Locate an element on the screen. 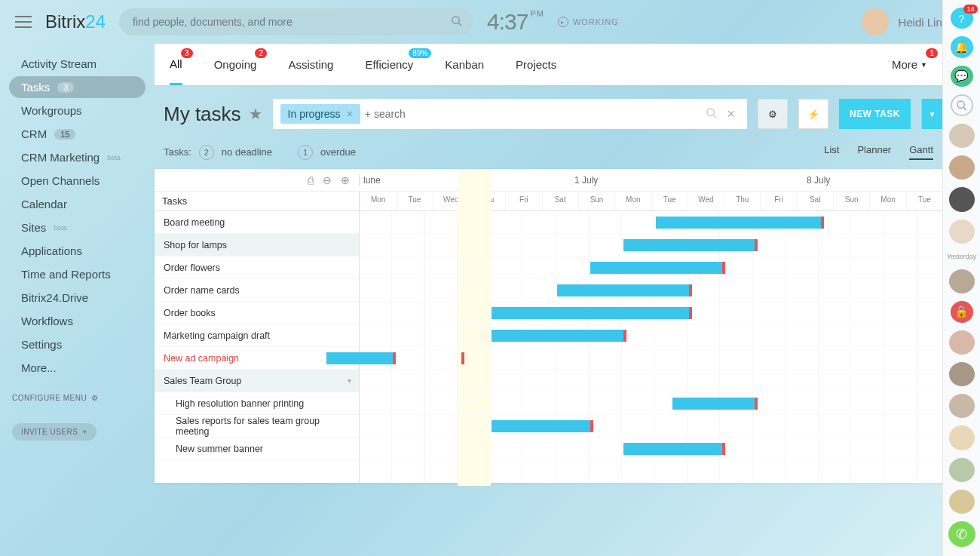 The image size is (980, 556). sidebar-item: Calendar is located at coordinates (77, 204).